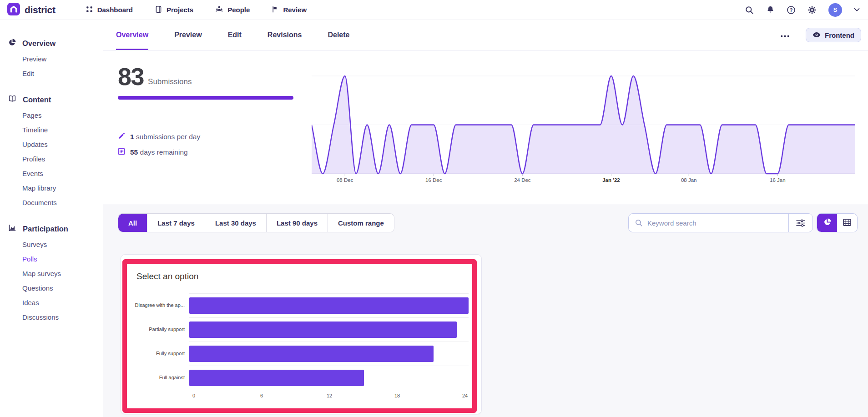 This screenshot has width=868, height=417. What do you see at coordinates (194, 396) in the screenshot?
I see `x-tick-label: 0` at bounding box center [194, 396].